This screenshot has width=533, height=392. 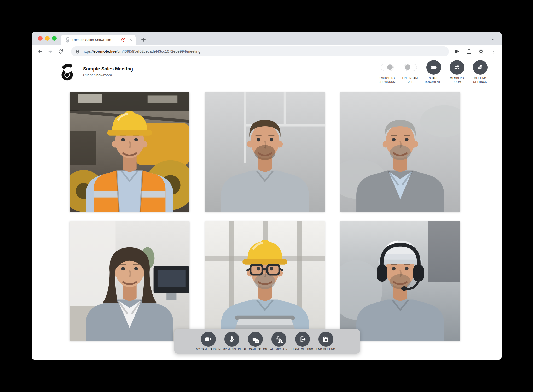 What do you see at coordinates (326, 349) in the screenshot?
I see `end-meeting-button-label: END MEETING` at bounding box center [326, 349].